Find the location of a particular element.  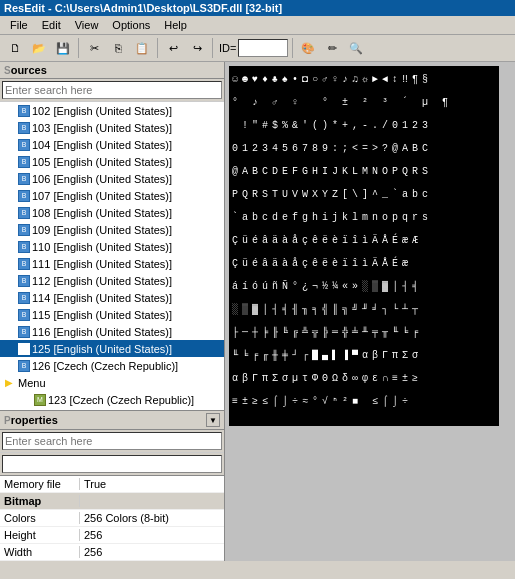

sources-title: ources is located at coordinates (29, 70).